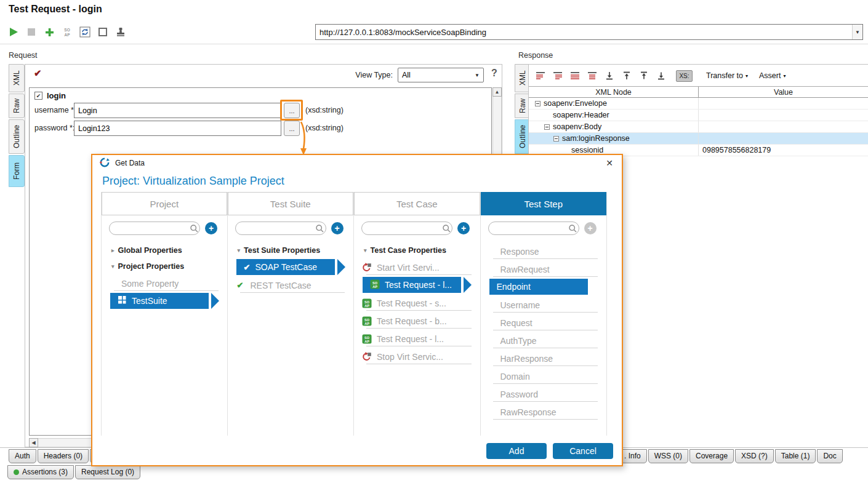 The height and width of the screenshot is (483, 868). Describe the element at coordinates (518, 412) in the screenshot. I see `item-label: RawResponse` at that location.